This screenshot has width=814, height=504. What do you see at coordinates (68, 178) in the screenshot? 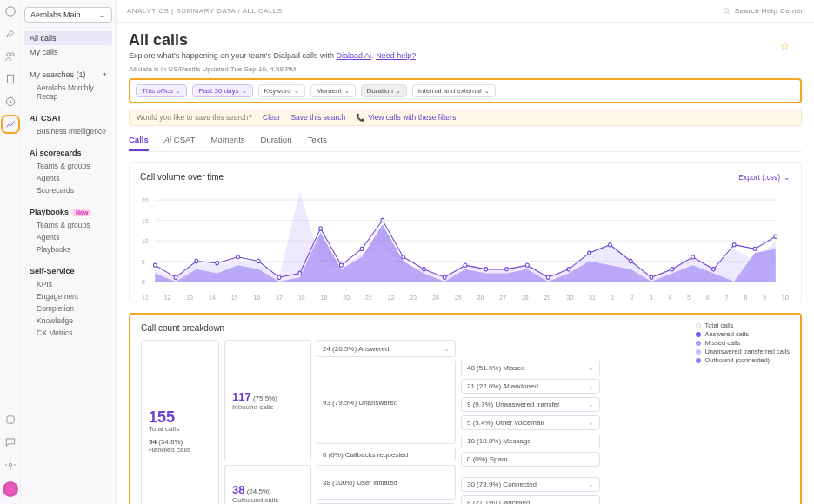
I see `sidebar-sc-agents: Agents` at bounding box center [68, 178].